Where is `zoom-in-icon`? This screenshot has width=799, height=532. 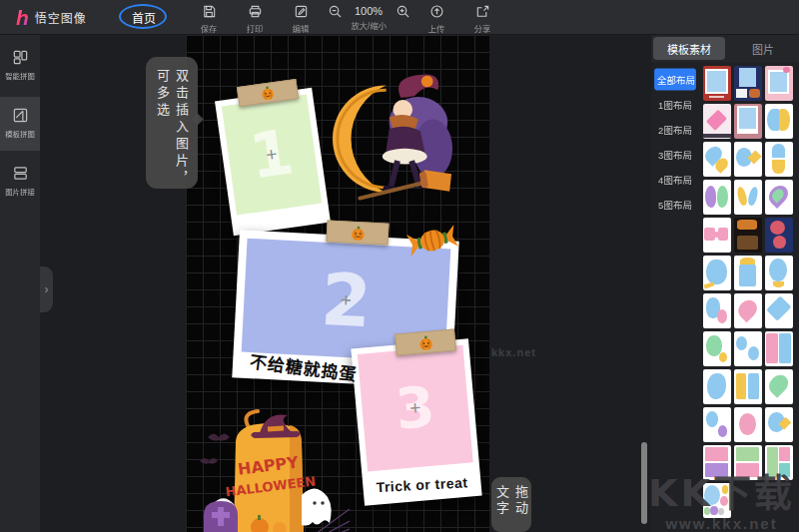
zoom-in-icon is located at coordinates (403, 12).